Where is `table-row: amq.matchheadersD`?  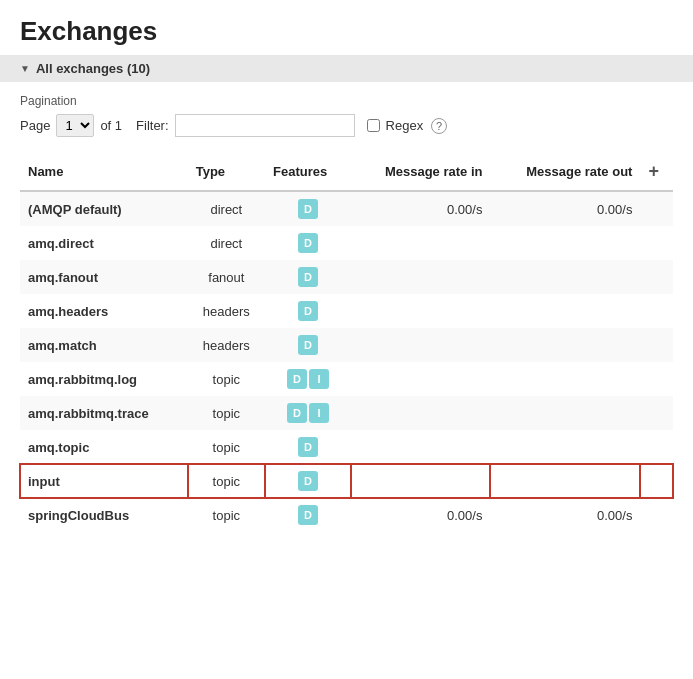
table-row: amq.matchheadersD is located at coordinates (346, 345).